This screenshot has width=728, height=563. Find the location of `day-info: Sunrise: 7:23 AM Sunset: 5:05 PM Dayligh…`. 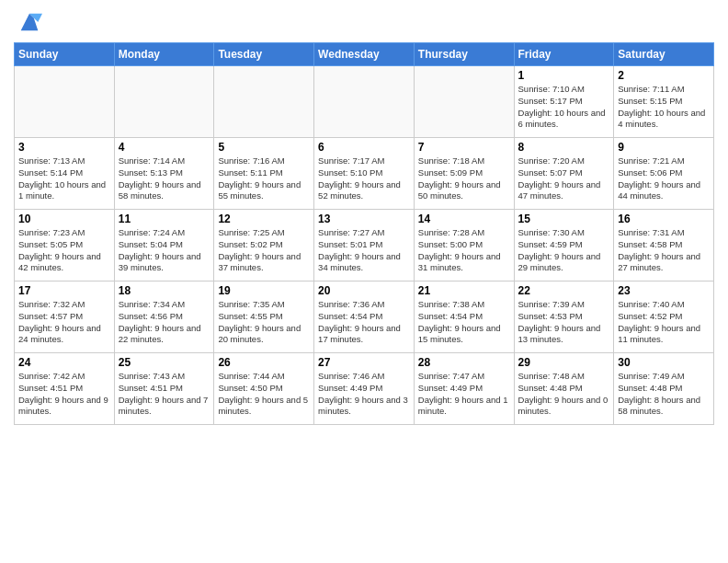

day-info: Sunrise: 7:23 AM Sunset: 5:05 PM Dayligh… is located at coordinates (64, 250).